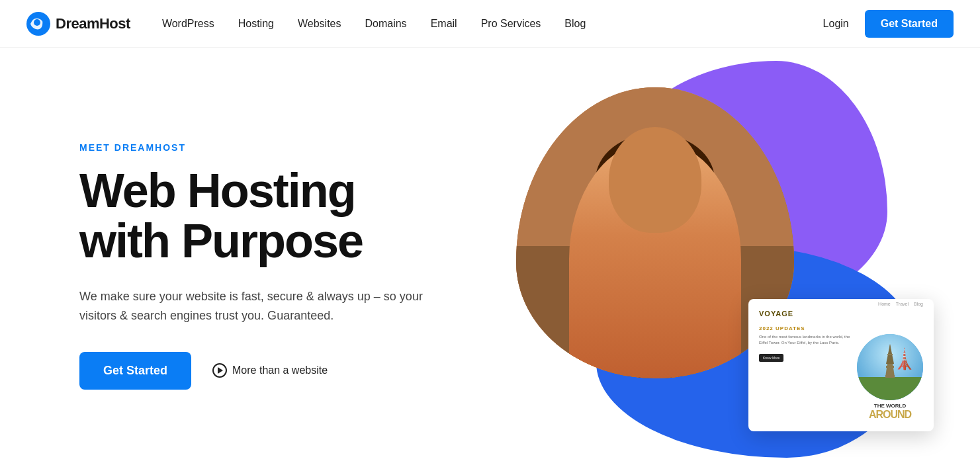 This screenshot has height=471, width=980. What do you see at coordinates (890, 415) in the screenshot?
I see `card-around-label: AROUND` at bounding box center [890, 415].